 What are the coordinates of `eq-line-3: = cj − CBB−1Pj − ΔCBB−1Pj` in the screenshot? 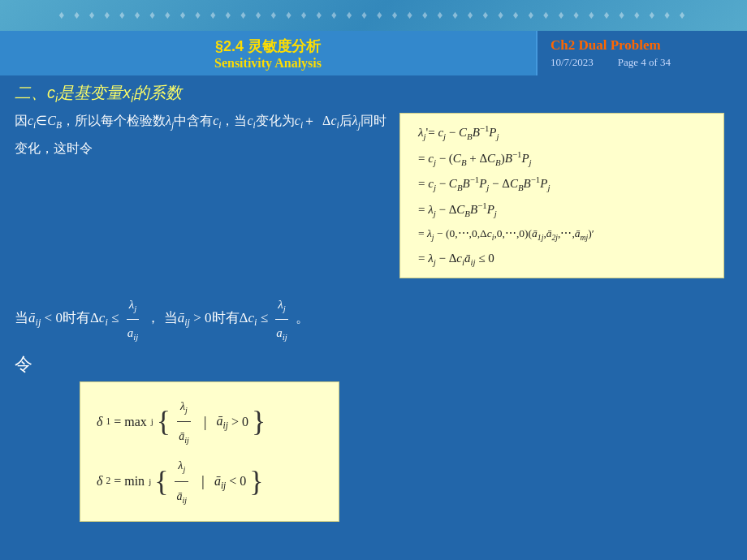 It's located at (563, 184).